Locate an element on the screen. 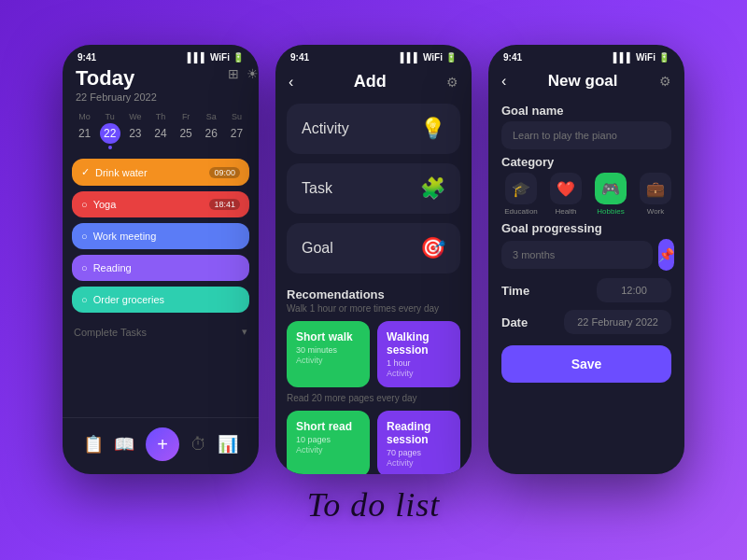 Image resolution: width=747 pixels, height=560 pixels. task-order-groceries: ○ Order groceries is located at coordinates (161, 300).